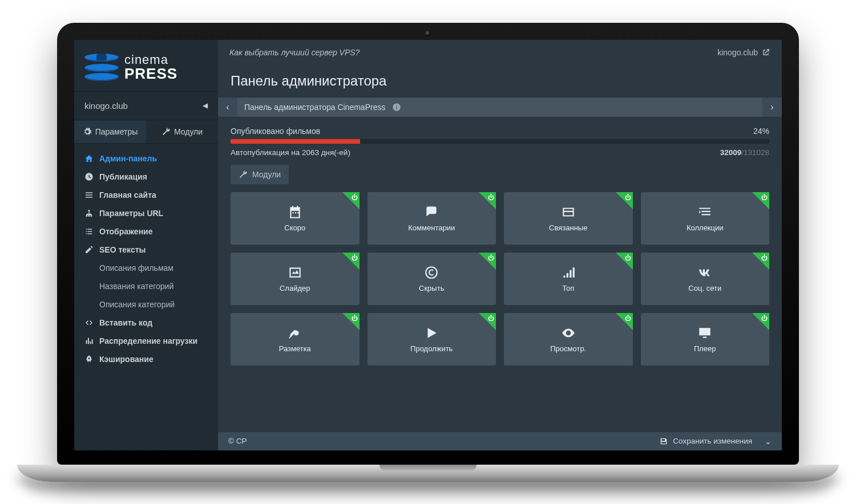 This screenshot has height=504, width=856. I want to click on nav-load-balance: Распределение нагрузки, so click(146, 341).